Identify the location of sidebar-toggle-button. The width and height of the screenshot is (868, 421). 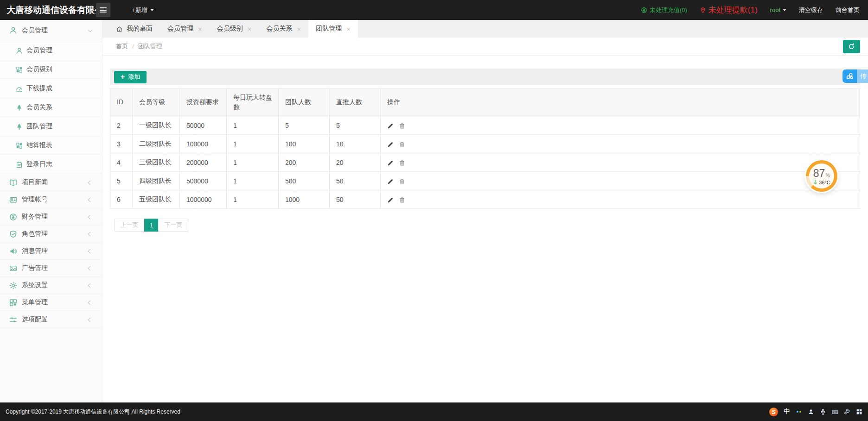
(103, 10).